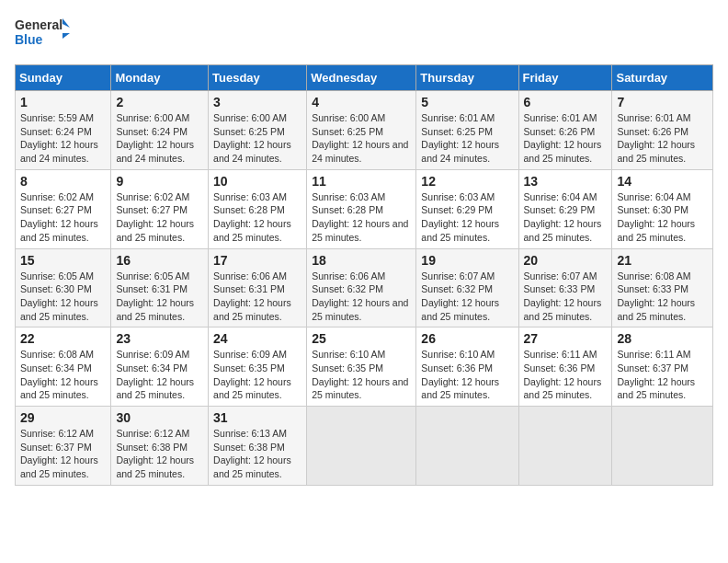 The width and height of the screenshot is (728, 563). I want to click on day-number: 8, so click(63, 181).